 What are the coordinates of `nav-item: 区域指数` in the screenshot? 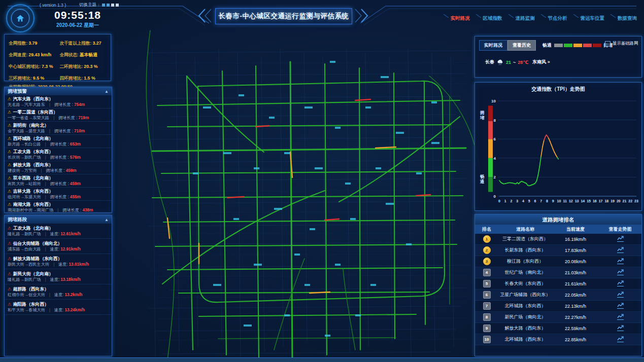 It's located at (493, 18).